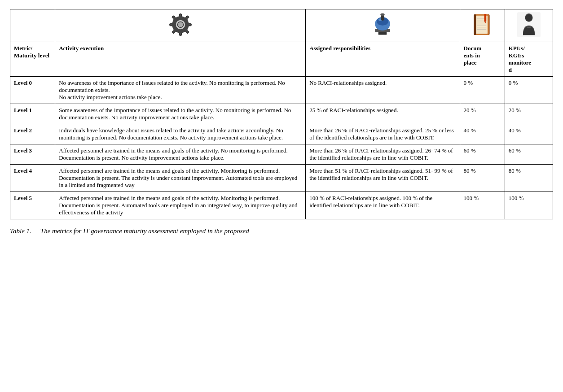 The width and height of the screenshot is (563, 392). I want to click on kpi-5-cell: 100 %, so click(529, 205).